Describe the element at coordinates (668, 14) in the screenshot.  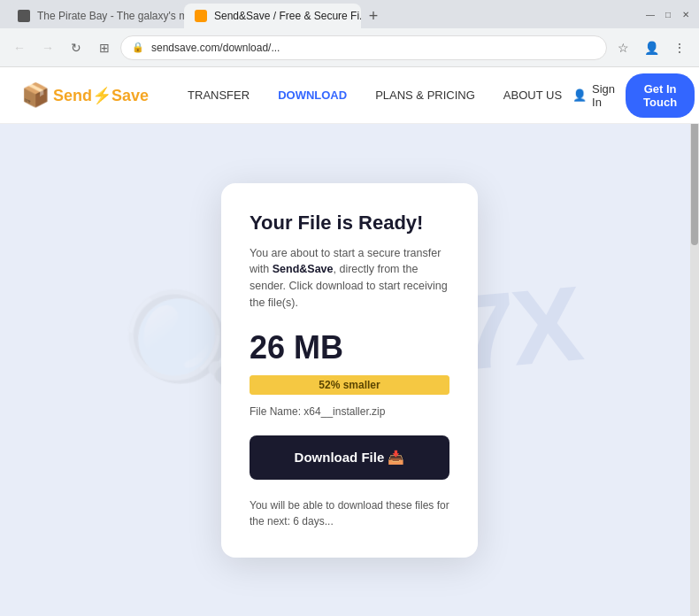
I see `title-bar-right: — □ ✕` at that location.